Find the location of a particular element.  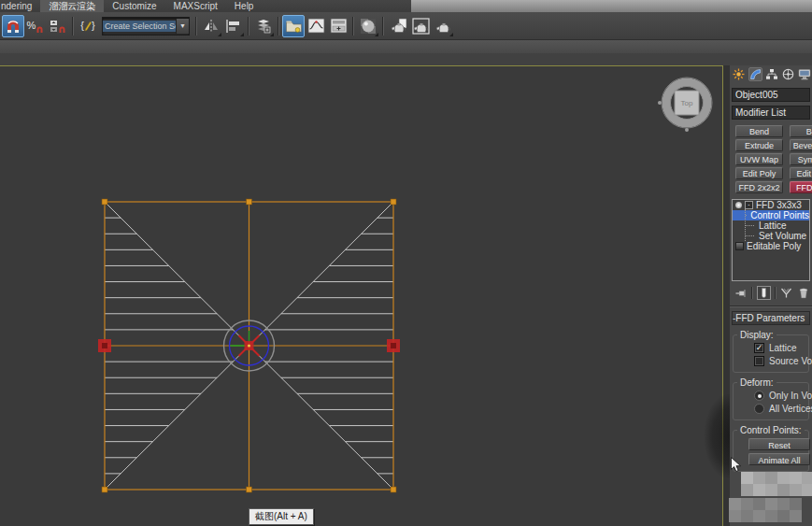

schematic-view-button is located at coordinates (338, 26).